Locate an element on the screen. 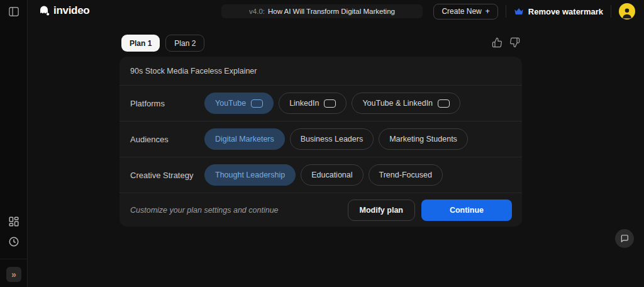 The image size is (644, 287). option-thought-leadership: Thought Leadership is located at coordinates (250, 175).